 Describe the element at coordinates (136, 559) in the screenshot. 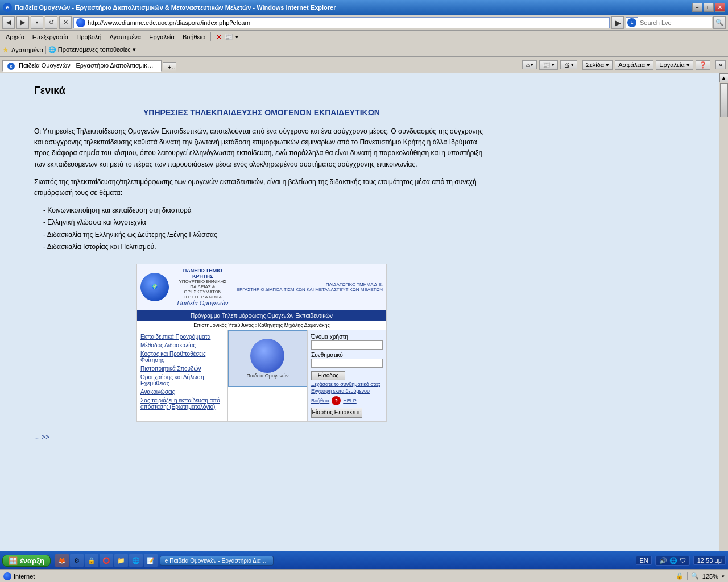

I see `taskbar-app-5: 🌐` at that location.